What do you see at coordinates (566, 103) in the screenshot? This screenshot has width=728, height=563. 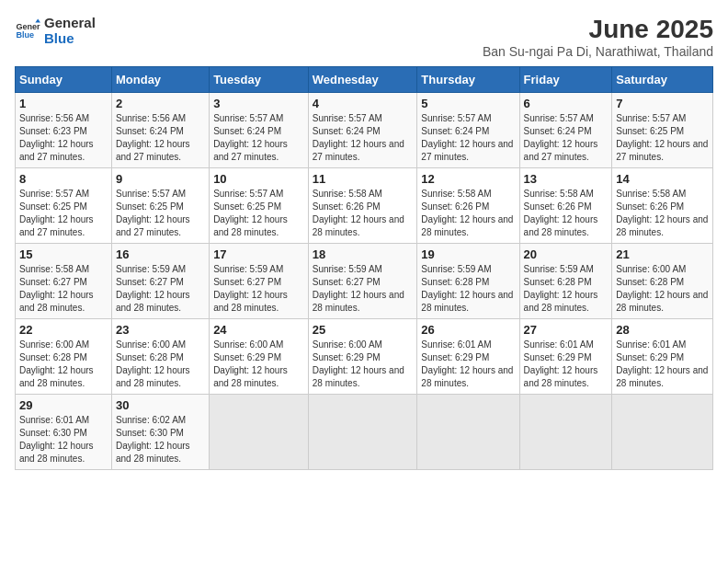 I see `day-number: 6` at bounding box center [566, 103].